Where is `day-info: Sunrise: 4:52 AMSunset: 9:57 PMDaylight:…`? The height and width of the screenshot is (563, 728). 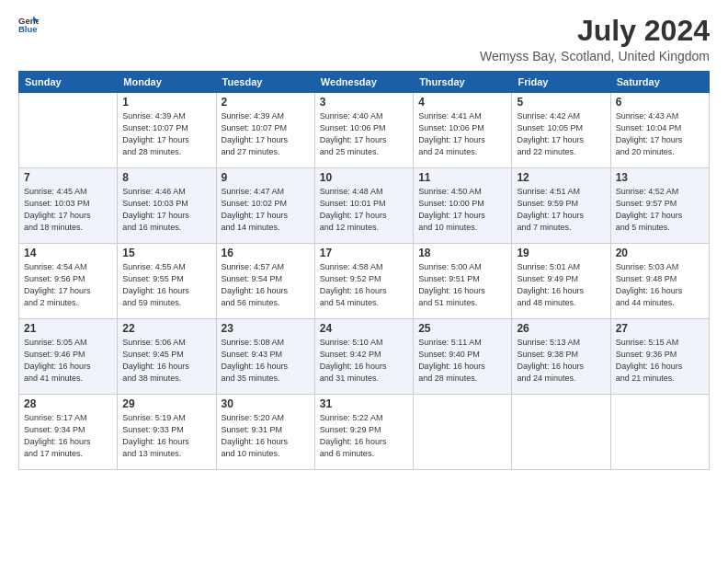 day-info: Sunrise: 4:52 AMSunset: 9:57 PMDaylight:… is located at coordinates (660, 210).